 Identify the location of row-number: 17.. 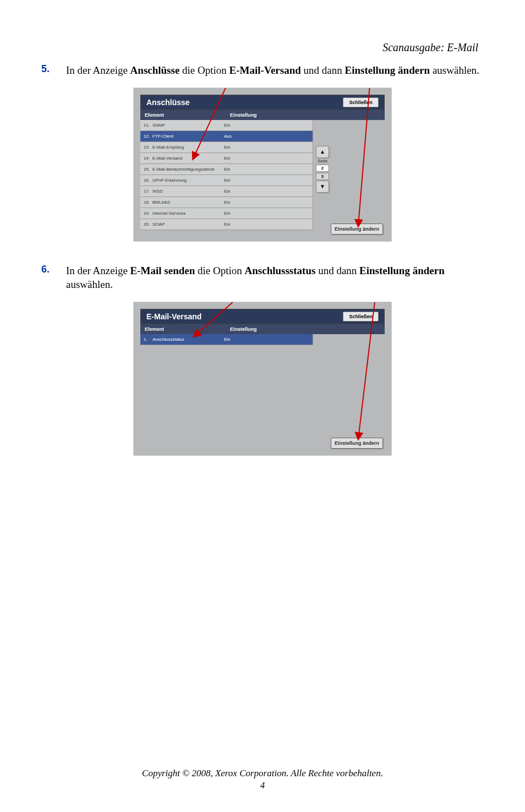
(148, 192).